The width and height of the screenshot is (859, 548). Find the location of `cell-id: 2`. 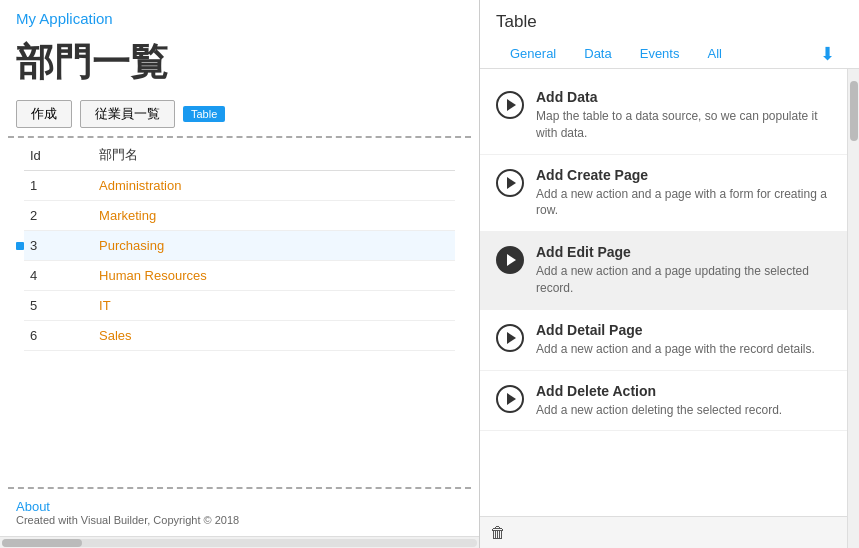

cell-id: 2 is located at coordinates (58, 216).